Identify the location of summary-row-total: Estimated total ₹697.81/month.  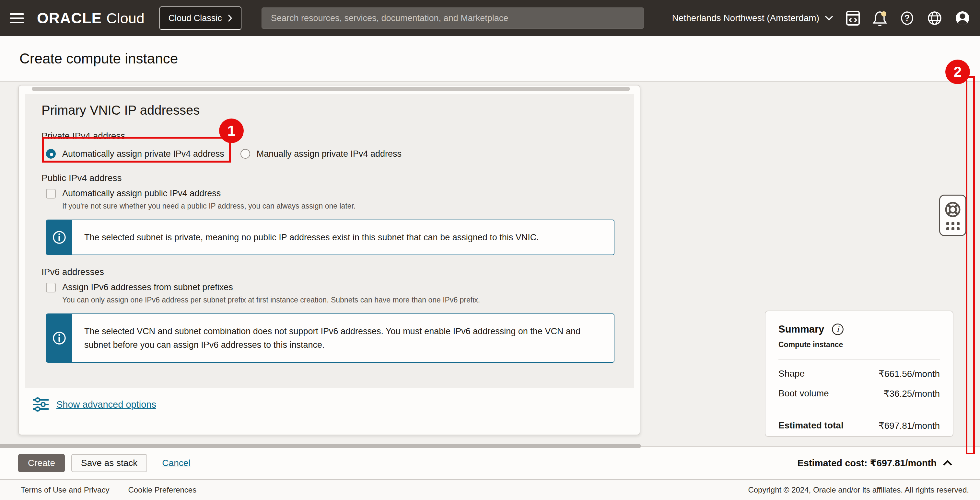
(859, 426).